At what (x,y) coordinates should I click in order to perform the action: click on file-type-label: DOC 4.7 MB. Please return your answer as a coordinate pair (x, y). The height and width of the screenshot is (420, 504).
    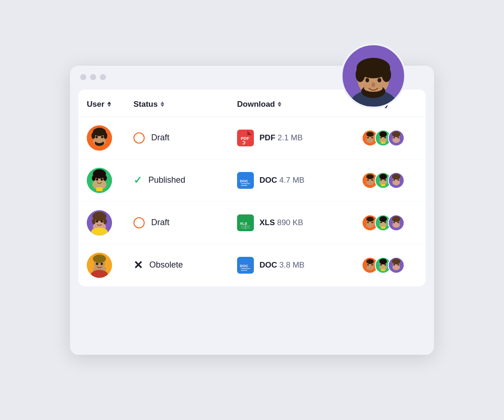
    Looking at the image, I should click on (282, 180).